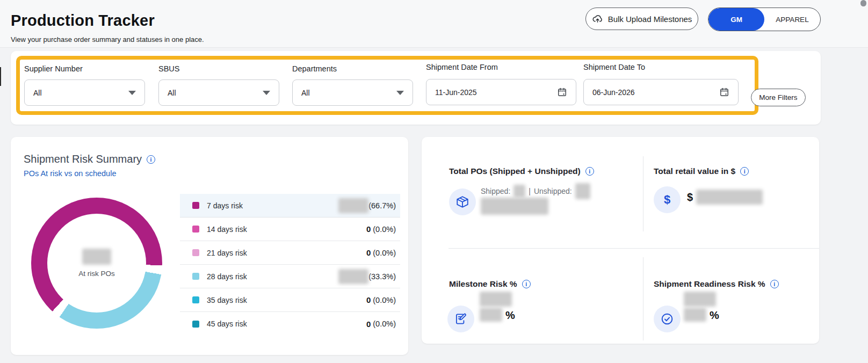 The height and width of the screenshot is (363, 868). What do you see at coordinates (583, 191) in the screenshot?
I see `unshipped-value-redacted` at bounding box center [583, 191].